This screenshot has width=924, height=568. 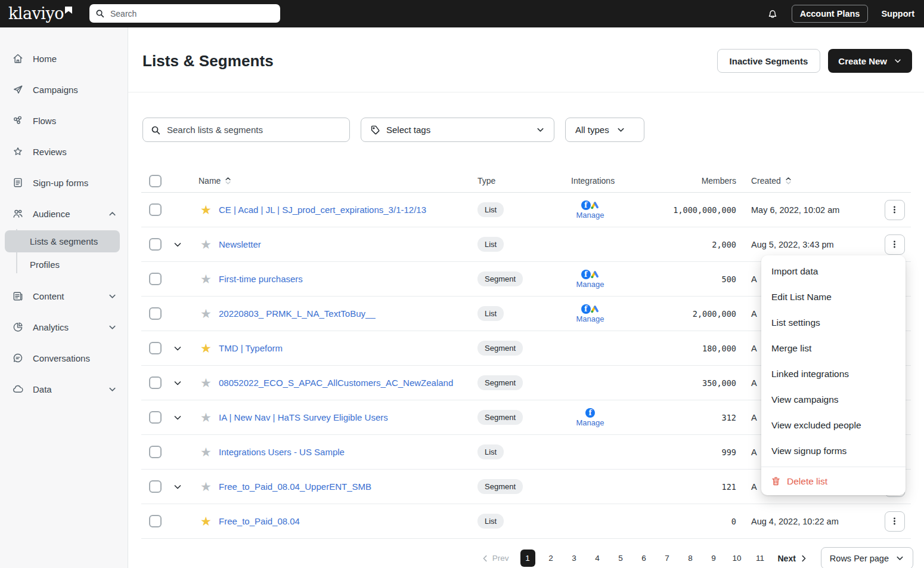 I want to click on list-name-link: Newsletter, so click(x=339, y=245).